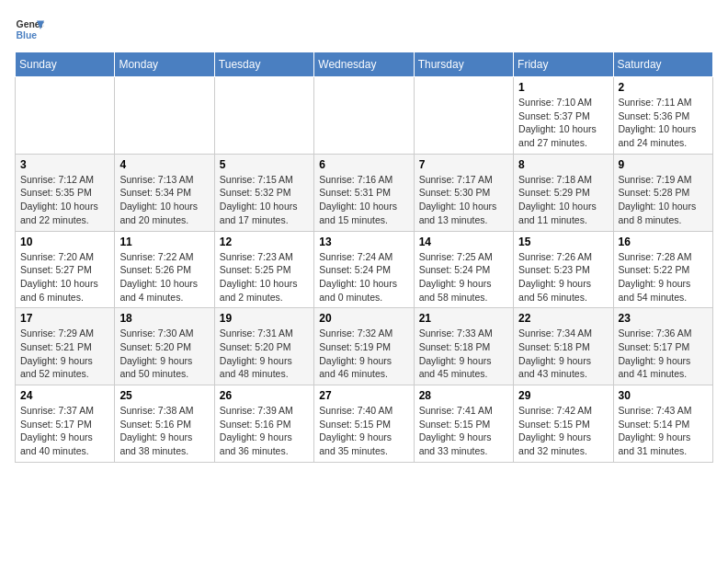 This screenshot has width=728, height=563. What do you see at coordinates (463, 201) in the screenshot?
I see `day-info: Sunrise: 7:17 AM Sunset: 5:30 PM Dayligh…` at bounding box center [463, 201].